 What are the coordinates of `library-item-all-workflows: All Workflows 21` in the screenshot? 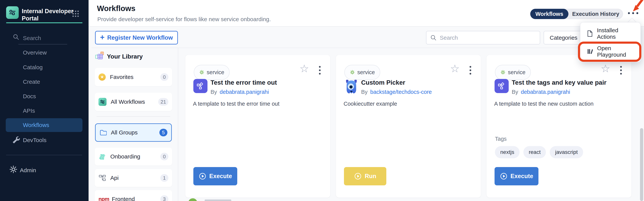 It's located at (134, 102).